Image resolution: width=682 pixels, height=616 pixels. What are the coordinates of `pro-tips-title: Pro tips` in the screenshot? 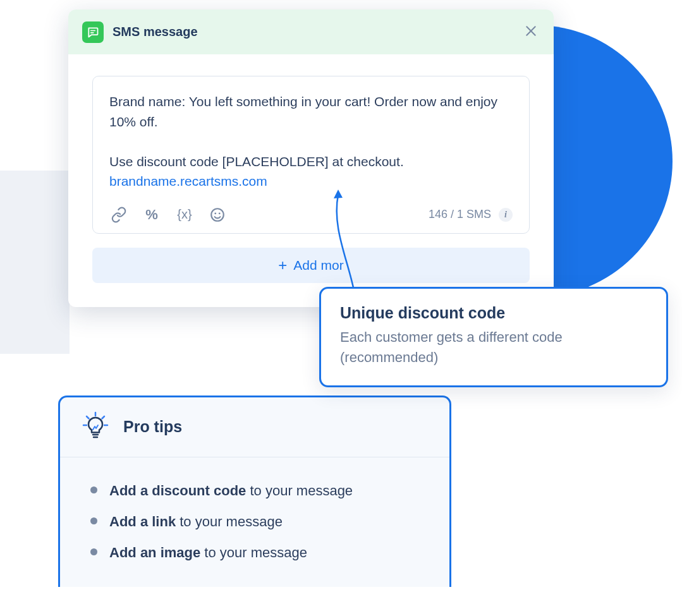 It's located at (153, 427).